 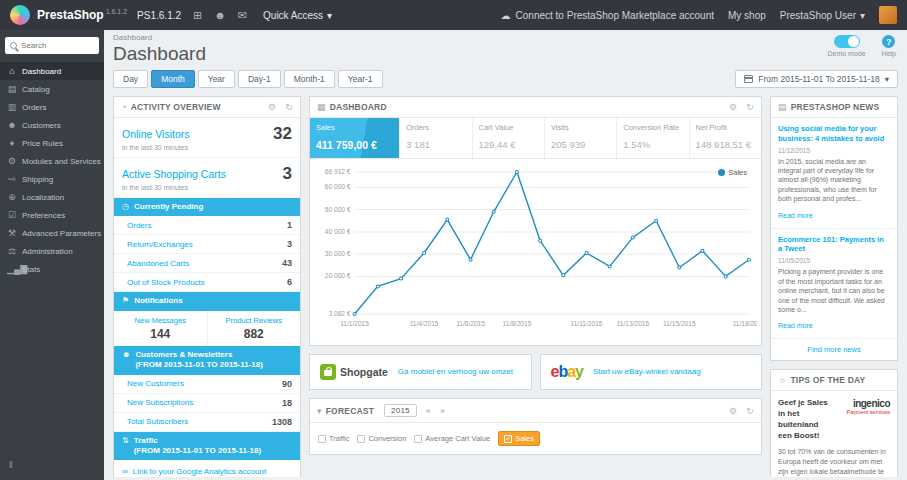 I want to click on sidebar-item-advanced-parameters: ⚒Advanced Parameters, so click(x=52, y=233).